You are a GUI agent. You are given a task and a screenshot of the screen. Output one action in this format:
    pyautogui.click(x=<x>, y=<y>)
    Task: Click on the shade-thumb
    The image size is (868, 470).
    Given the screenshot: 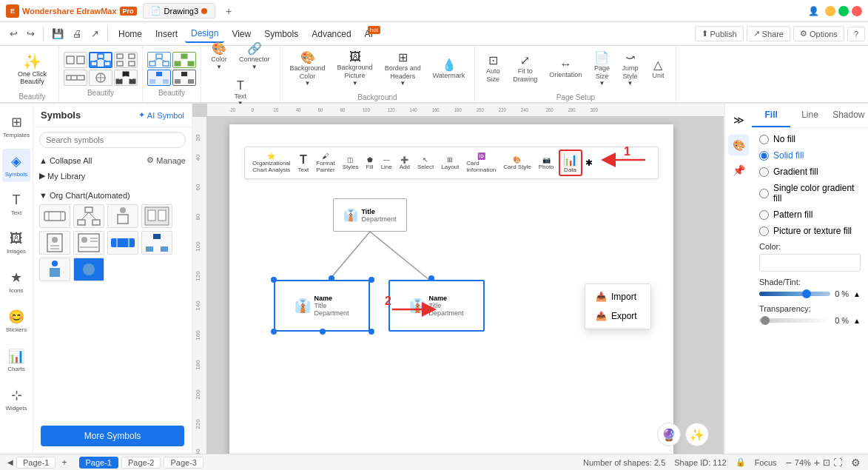 What is the action you would take?
    pyautogui.click(x=807, y=294)
    